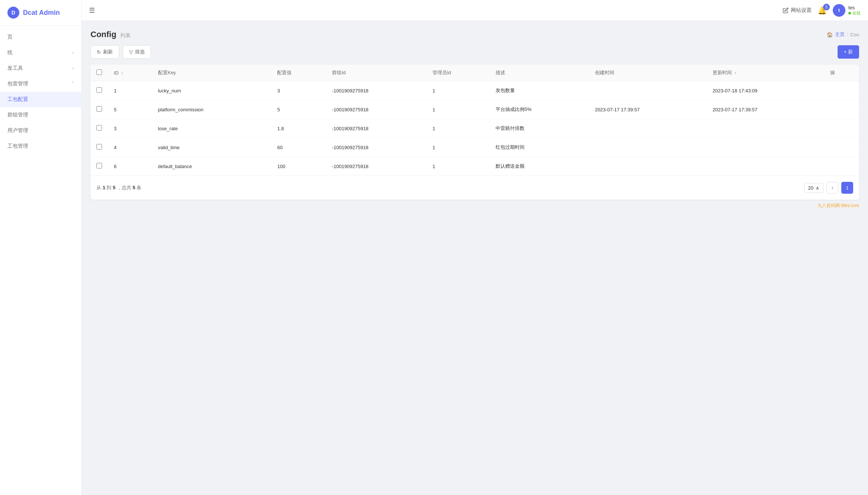 The image size is (868, 495). I want to click on cell-config-value: 60, so click(299, 148).